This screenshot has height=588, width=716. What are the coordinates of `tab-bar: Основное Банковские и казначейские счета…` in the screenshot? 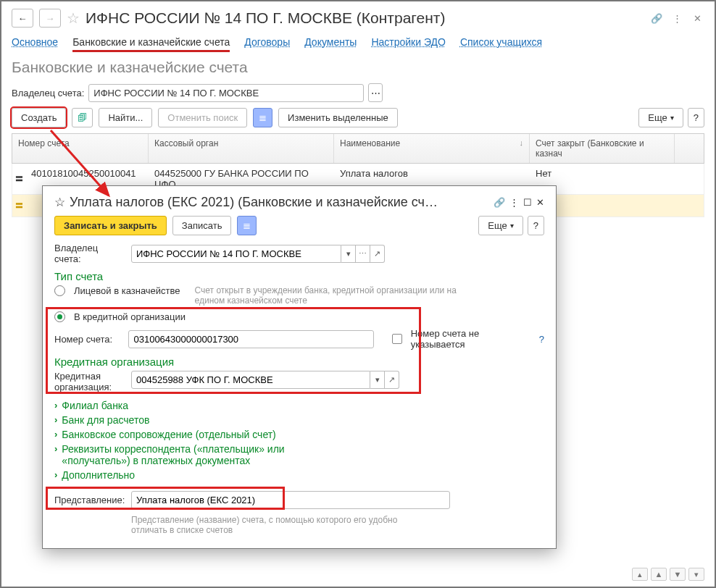 It's located at (358, 42).